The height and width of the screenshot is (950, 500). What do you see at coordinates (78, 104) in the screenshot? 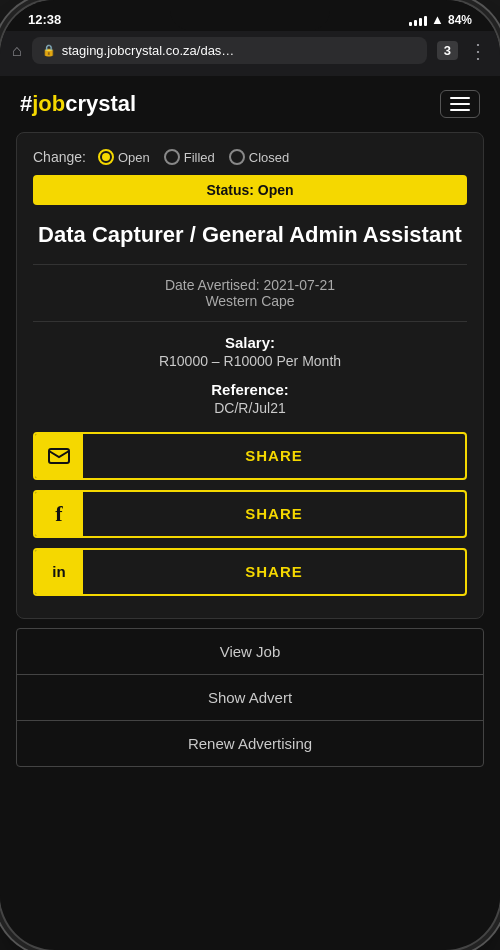
I see `logo: #jobcrystal` at bounding box center [78, 104].